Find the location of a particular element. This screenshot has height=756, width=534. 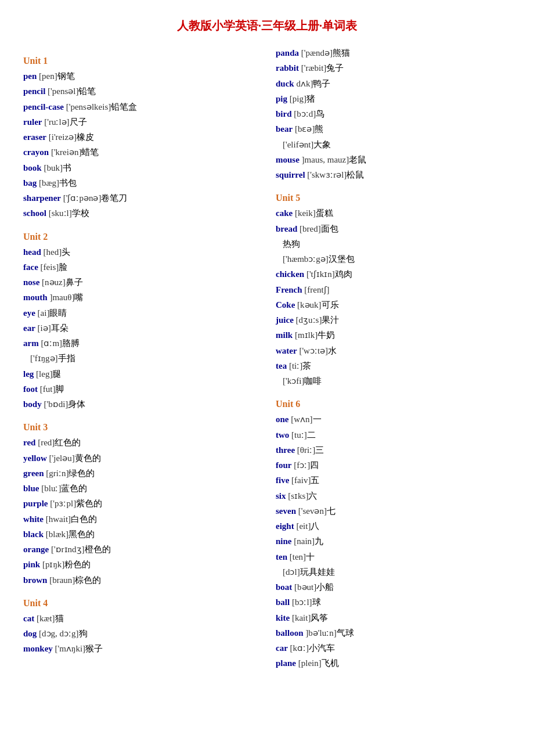

meaning: 玩具娃娃 is located at coordinates (317, 572).